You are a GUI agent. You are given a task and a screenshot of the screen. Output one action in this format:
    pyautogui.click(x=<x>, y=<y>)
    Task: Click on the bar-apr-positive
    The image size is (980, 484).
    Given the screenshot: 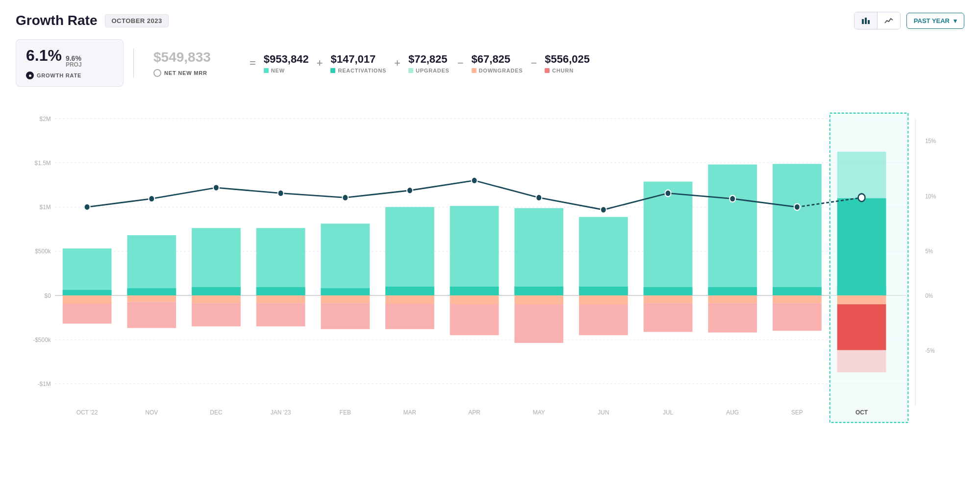 What is the action you would take?
    pyautogui.click(x=475, y=251)
    